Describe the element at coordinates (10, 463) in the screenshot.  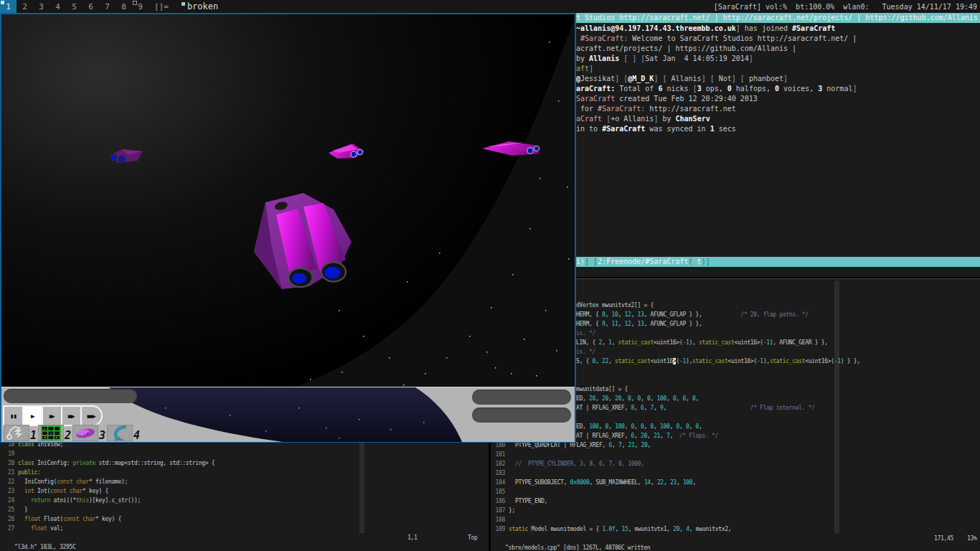
I see `line-number: 20` at that location.